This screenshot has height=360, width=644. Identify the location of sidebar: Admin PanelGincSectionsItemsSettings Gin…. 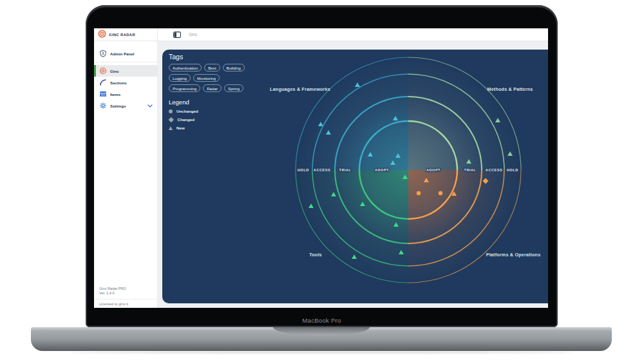
(126, 175).